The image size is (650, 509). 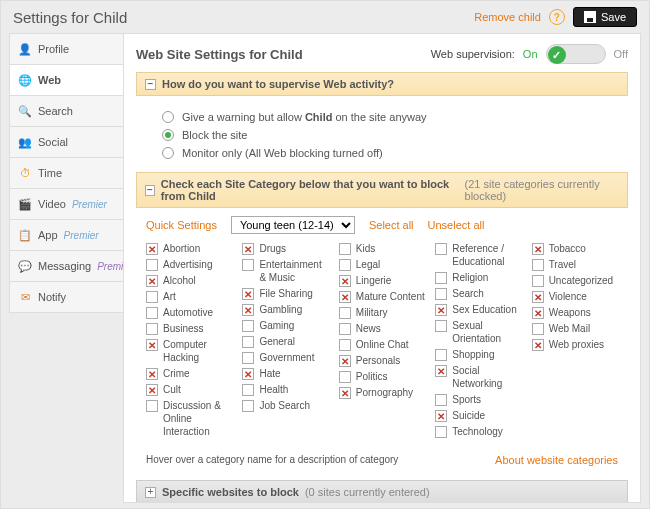 What do you see at coordinates (189, 328) in the screenshot?
I see `category-business: Business` at bounding box center [189, 328].